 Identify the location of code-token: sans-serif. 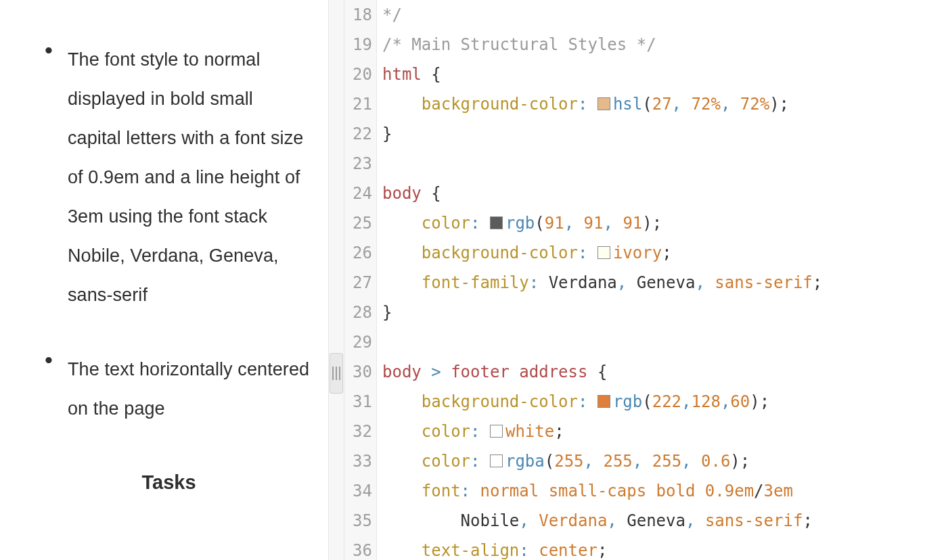
(763, 283).